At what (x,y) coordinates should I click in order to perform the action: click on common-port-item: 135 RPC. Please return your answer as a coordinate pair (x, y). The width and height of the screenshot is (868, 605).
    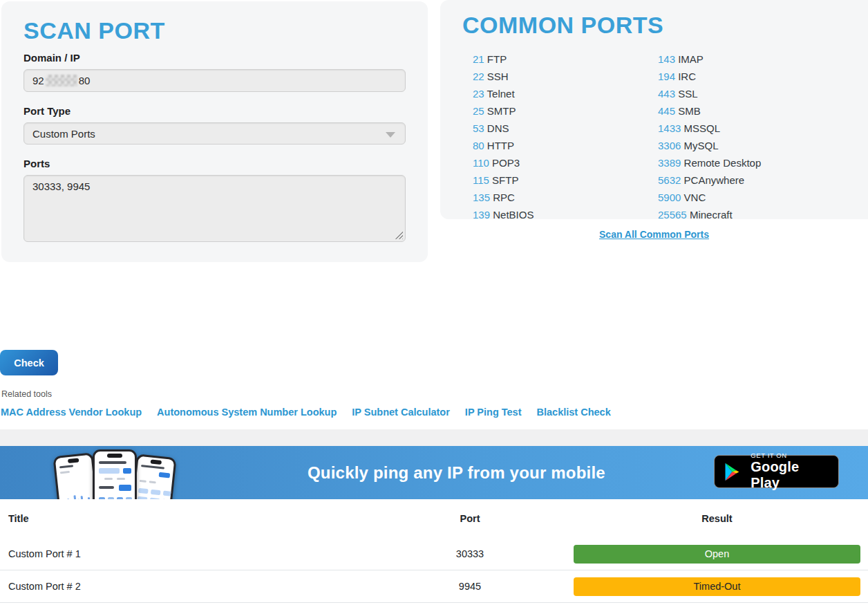
    Looking at the image, I should click on (565, 198).